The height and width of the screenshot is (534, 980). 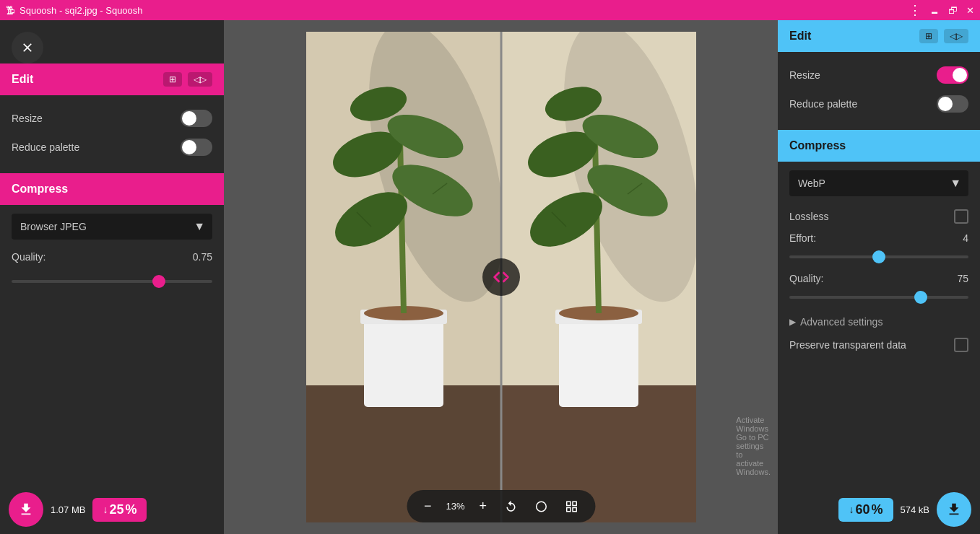 I want to click on left-quality-slider, so click(x=112, y=281).